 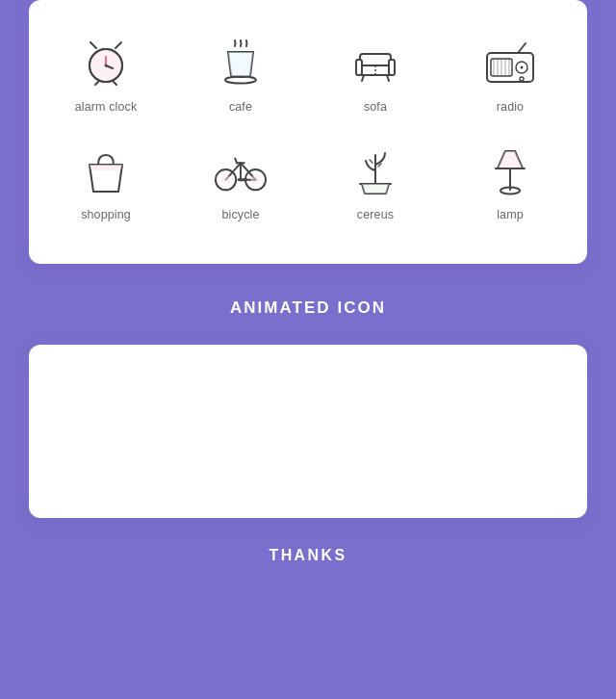 I want to click on cereus-label: cereus, so click(x=375, y=215).